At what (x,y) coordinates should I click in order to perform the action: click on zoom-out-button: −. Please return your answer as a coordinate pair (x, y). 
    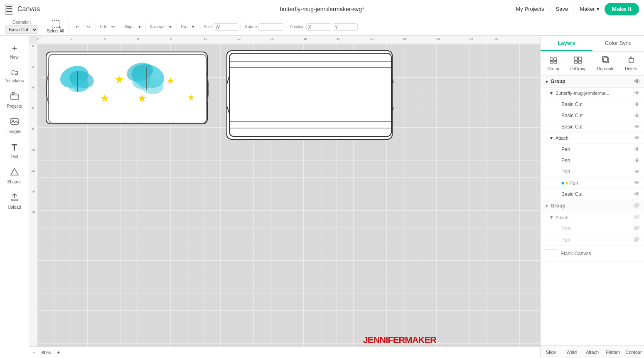
    Looking at the image, I should click on (34, 353).